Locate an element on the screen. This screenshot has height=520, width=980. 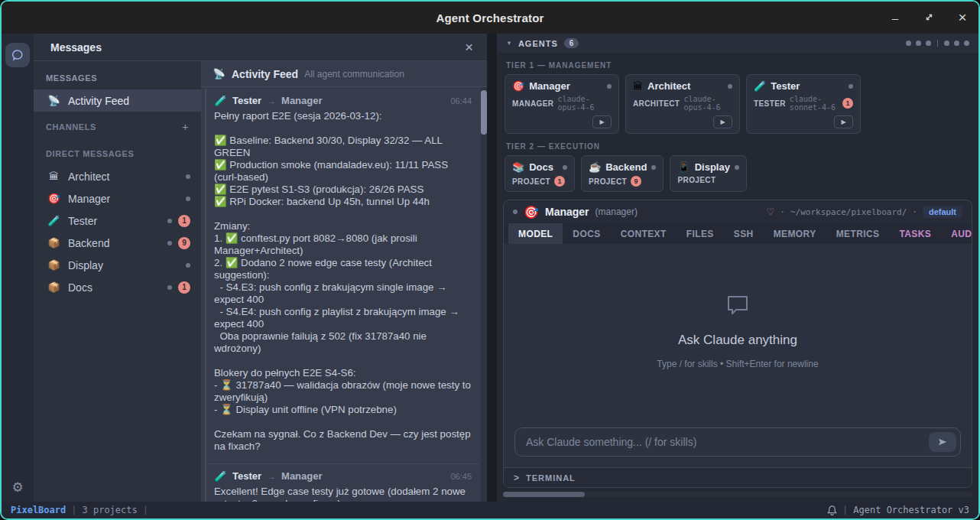
list-item-manager: 🎯 Manager is located at coordinates (118, 199).